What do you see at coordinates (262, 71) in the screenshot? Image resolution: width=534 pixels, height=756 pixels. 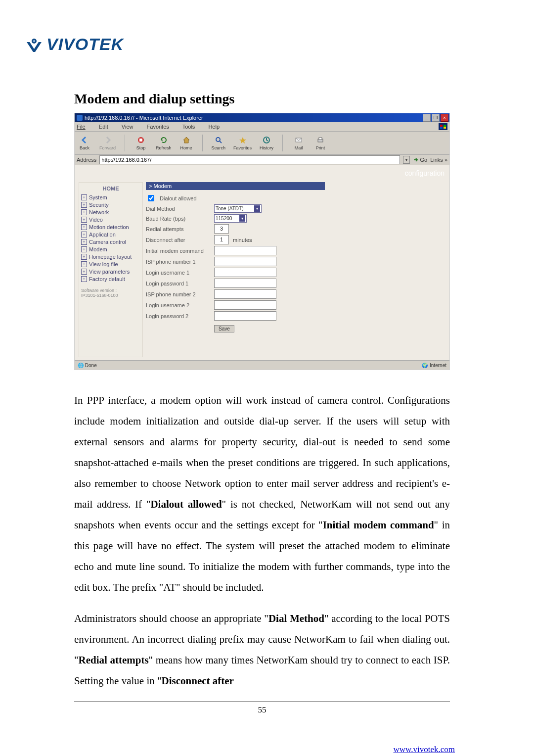 I see `header-divider` at bounding box center [262, 71].